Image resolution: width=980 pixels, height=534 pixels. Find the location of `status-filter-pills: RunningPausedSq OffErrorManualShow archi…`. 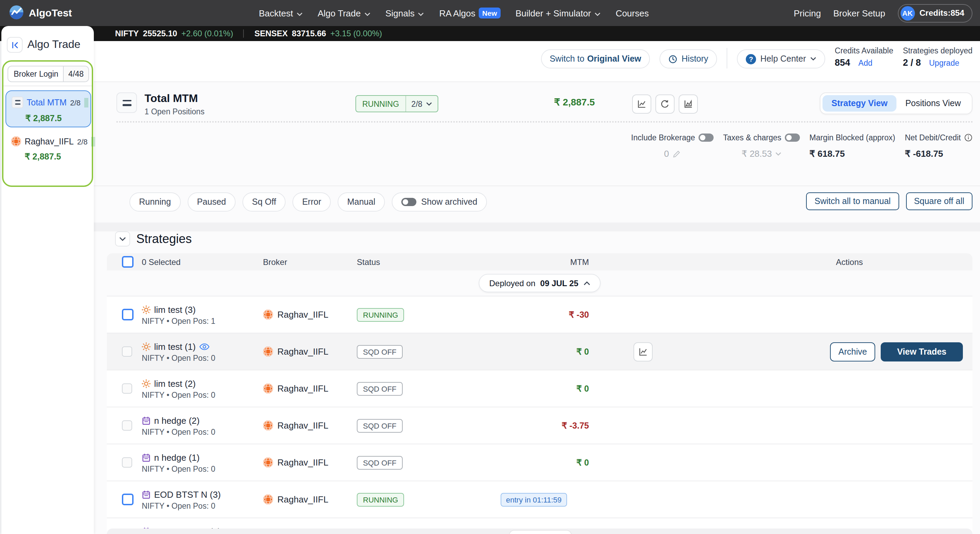

status-filter-pills: RunningPausedSq OffErrorManualShow archi… is located at coordinates (308, 202).